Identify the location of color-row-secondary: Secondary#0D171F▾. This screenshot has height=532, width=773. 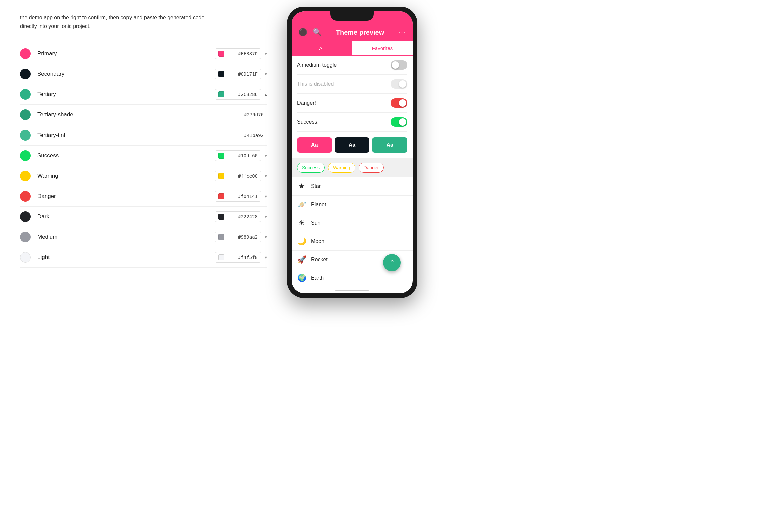
(144, 74).